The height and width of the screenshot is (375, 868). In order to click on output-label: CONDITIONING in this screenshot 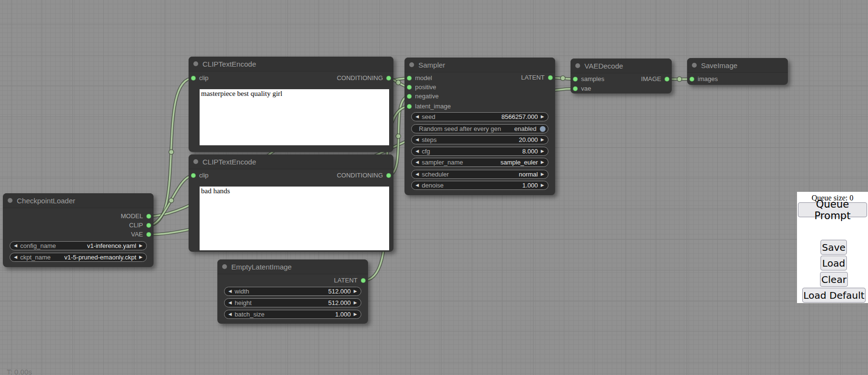, I will do `click(360, 78)`.